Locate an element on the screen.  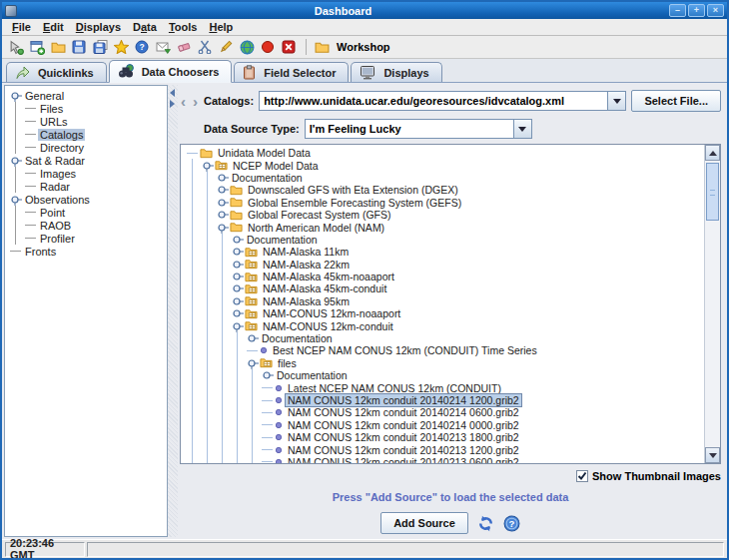
scroll-down-icon is located at coordinates (713, 455).